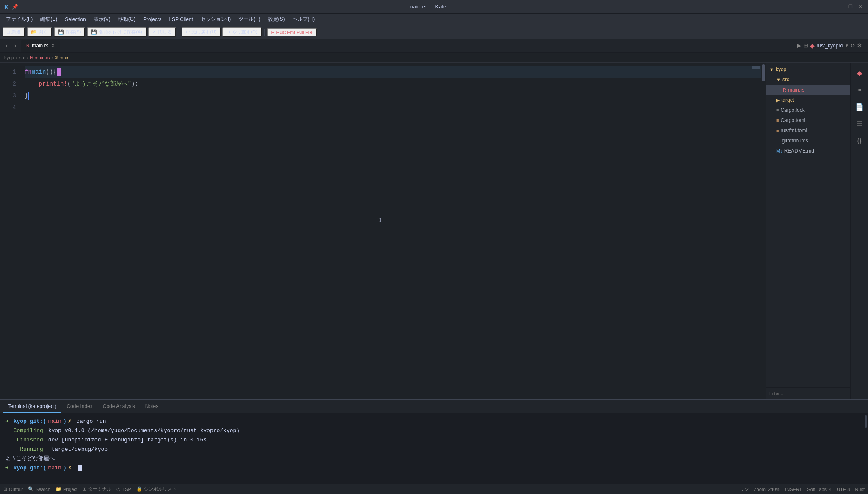  Describe the element at coordinates (66, 489) in the screenshot. I see `status-project: 📁 Project` at that location.